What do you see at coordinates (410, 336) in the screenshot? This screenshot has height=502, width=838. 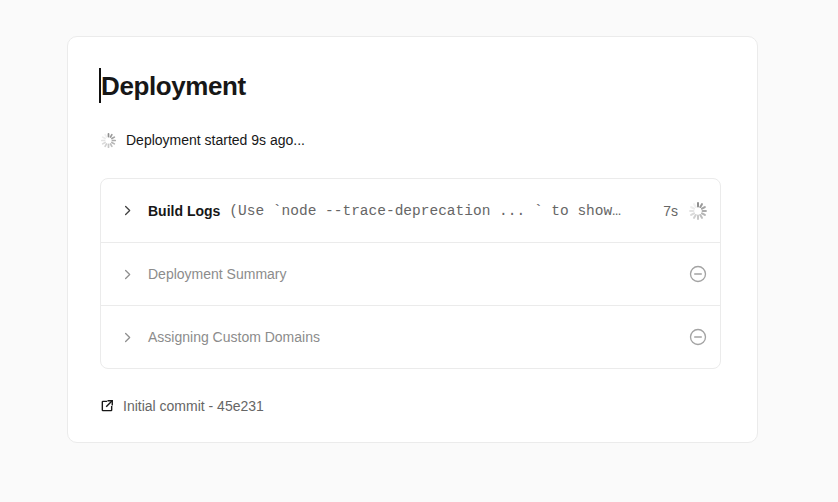 I see `accordion-row-assigning-custom-domains: Assigning Custom Domains` at bounding box center [410, 336].